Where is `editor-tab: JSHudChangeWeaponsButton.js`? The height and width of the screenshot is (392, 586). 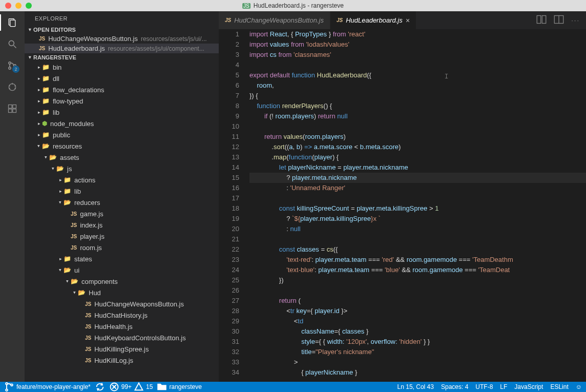
editor-tab: JSHudChangeWeaponsButton.js is located at coordinates (275, 20).